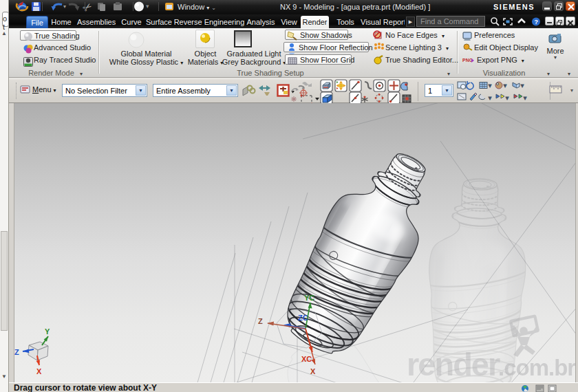 The width and height of the screenshot is (578, 392). Describe the element at coordinates (453, 364) in the screenshot. I see `svg-text: render` at that location.